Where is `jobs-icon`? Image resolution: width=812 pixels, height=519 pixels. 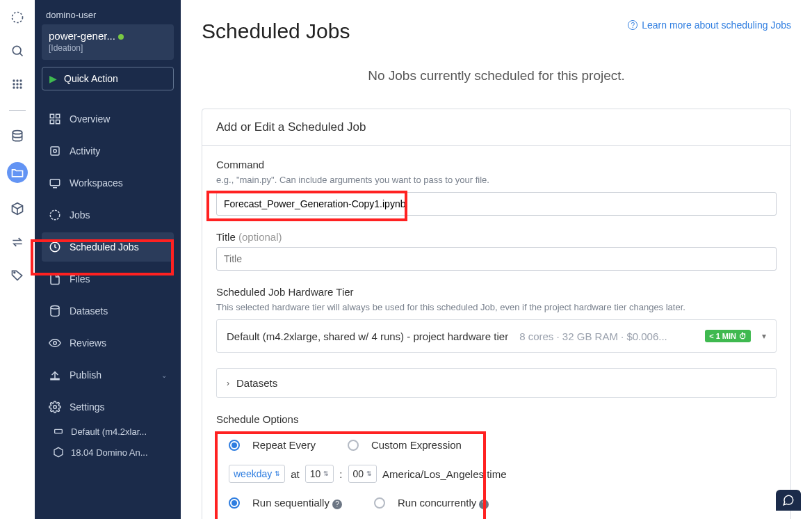 jobs-icon is located at coordinates (55, 215).